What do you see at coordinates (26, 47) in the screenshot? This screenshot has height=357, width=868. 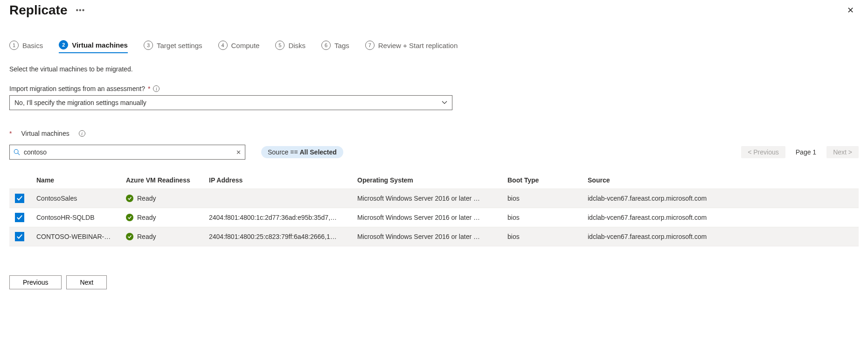 I see `step-basics: 1 Basics` at bounding box center [26, 47].